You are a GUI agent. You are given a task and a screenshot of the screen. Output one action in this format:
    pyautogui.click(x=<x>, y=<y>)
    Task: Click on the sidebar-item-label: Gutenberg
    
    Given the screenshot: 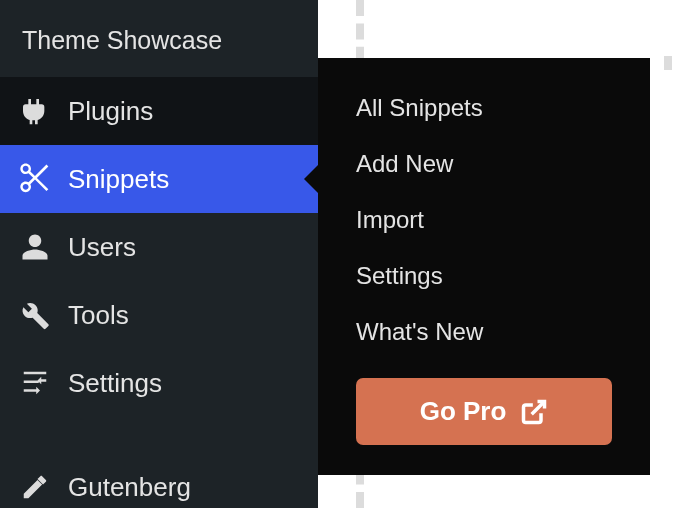 What is the action you would take?
    pyautogui.click(x=130, y=488)
    